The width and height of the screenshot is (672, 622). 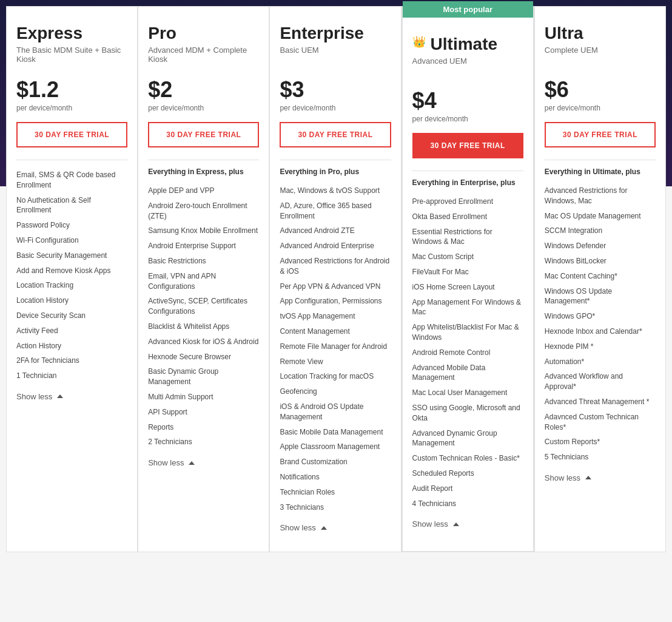 What do you see at coordinates (204, 261) in the screenshot?
I see `feature-item: Basic Restrictions` at bounding box center [204, 261].